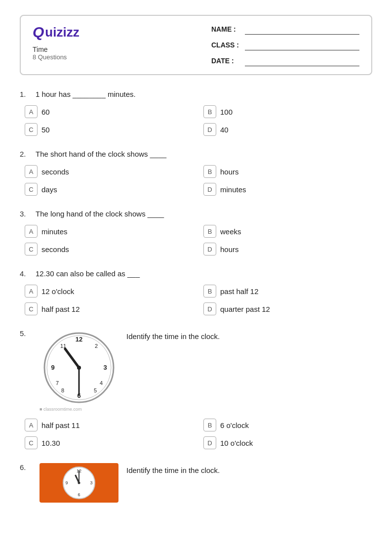 This screenshot has height=555, width=392. What do you see at coordinates (109, 171) in the screenshot?
I see `option-2a: A seconds` at bounding box center [109, 171].